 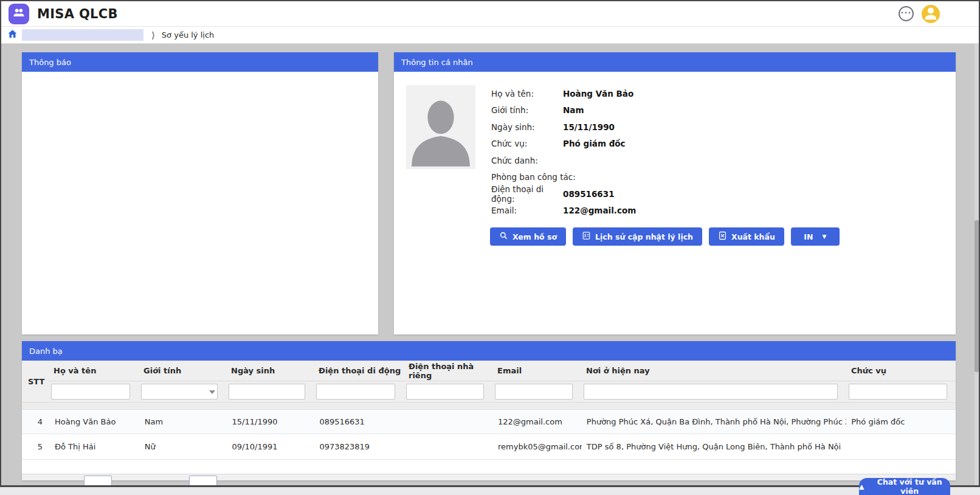 What do you see at coordinates (665, 237) in the screenshot?
I see `personal-actions: Xem hồ sơ Lịch sử cập nhật lý lịch` at bounding box center [665, 237].